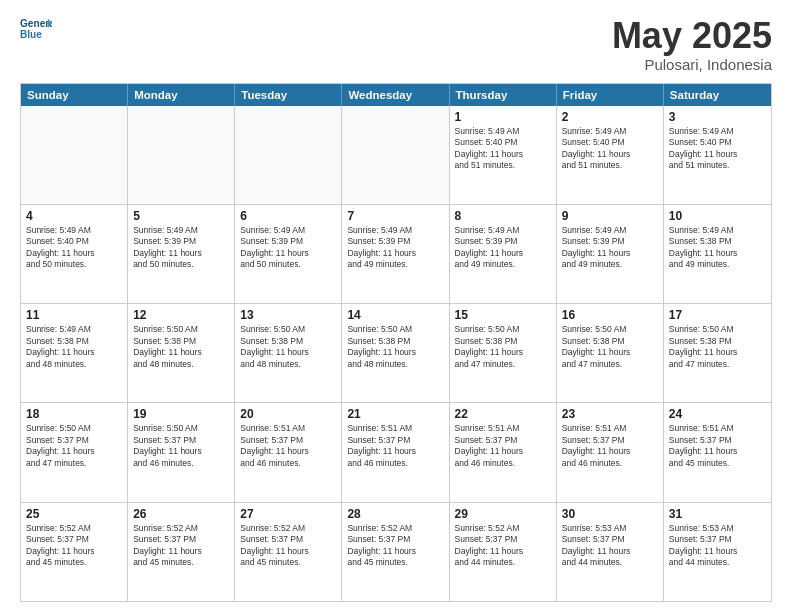  Describe the element at coordinates (182, 353) in the screenshot. I see `table-row: 12Sunrise: 5:50 AM Sunset: 5:38 PM Dayli…` at that location.